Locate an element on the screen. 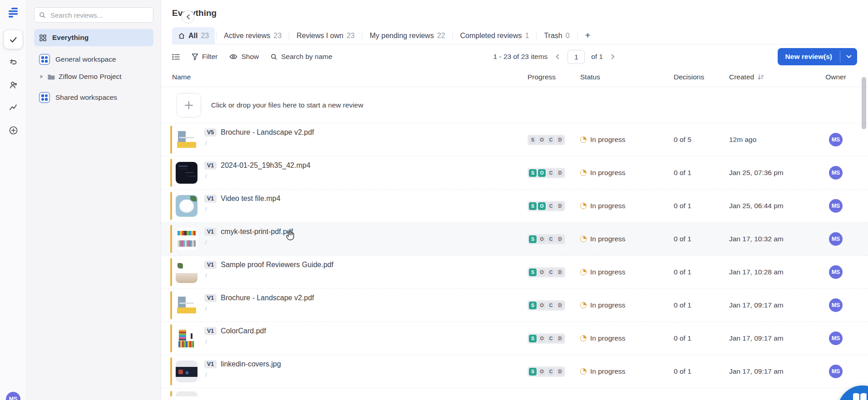 The height and width of the screenshot is (400, 868). tab-completed-reviews: Completed reviews 1 is located at coordinates (494, 35).